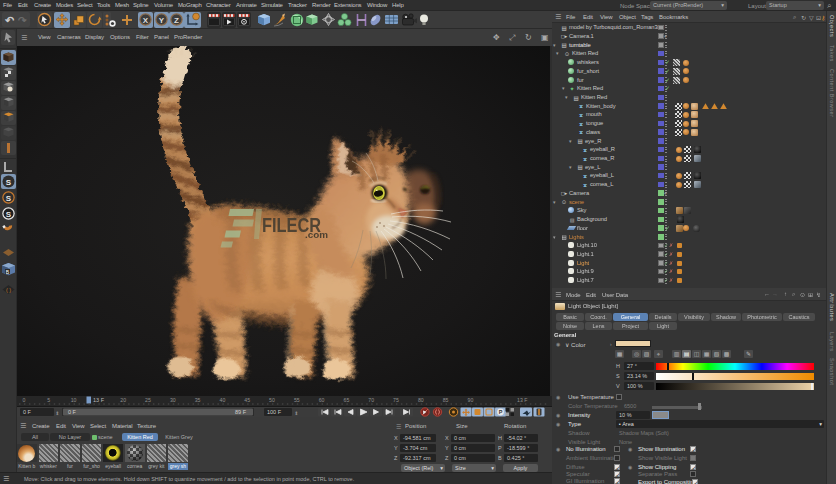  Describe the element at coordinates (371, 400) in the screenshot. I see `svg-text: 70` at that location.